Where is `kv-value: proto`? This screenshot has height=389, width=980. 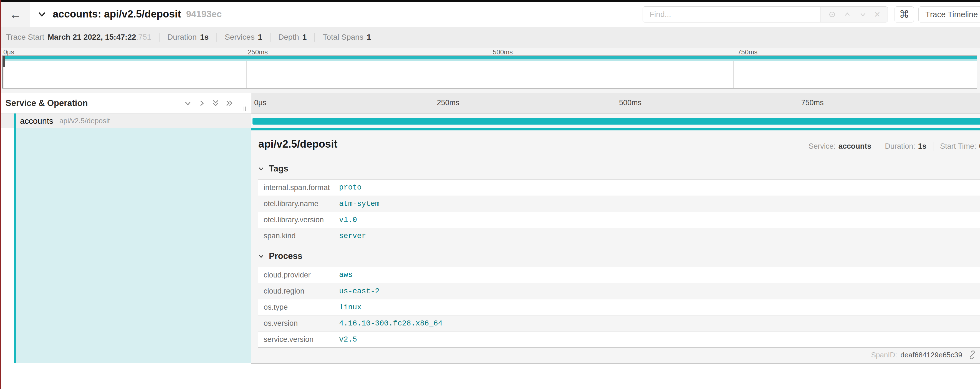
kv-value: proto is located at coordinates (348, 187).